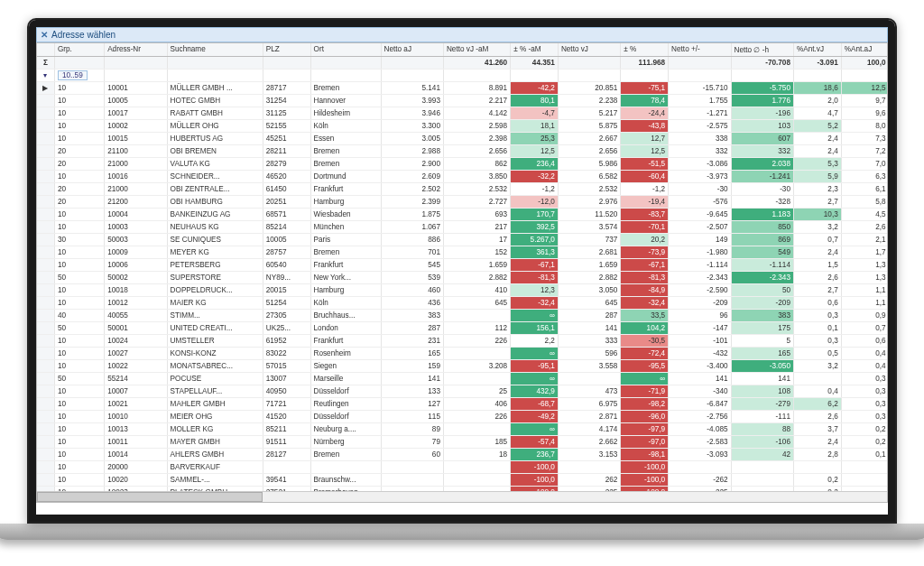  Describe the element at coordinates (700, 50) in the screenshot. I see `column-header: Netto +/-` at that location.